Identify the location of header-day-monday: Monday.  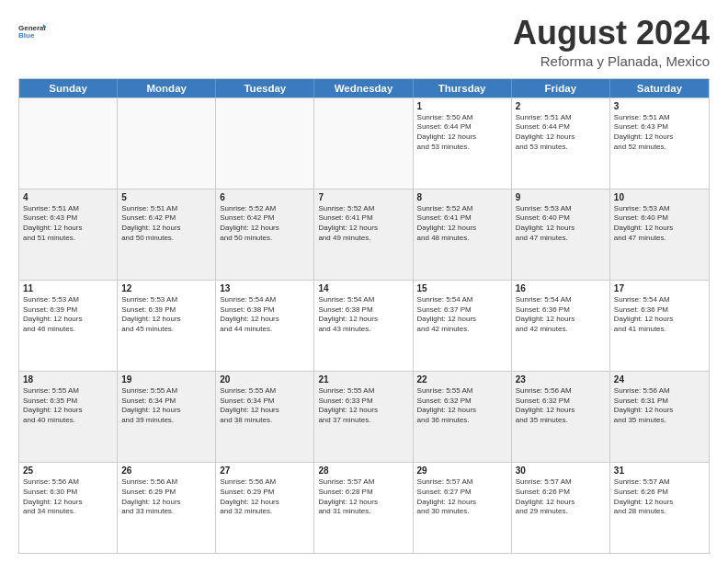
(167, 88).